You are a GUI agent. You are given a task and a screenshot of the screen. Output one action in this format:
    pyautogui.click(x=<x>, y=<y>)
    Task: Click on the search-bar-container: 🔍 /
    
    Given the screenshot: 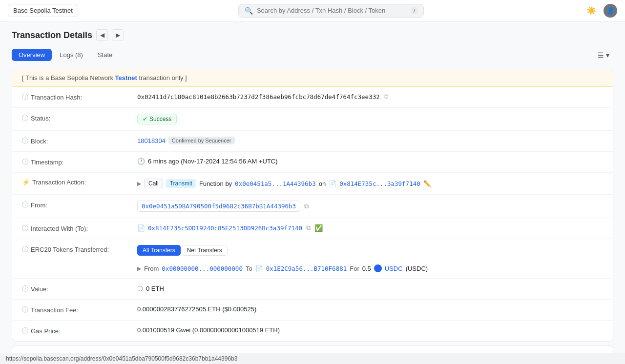 What is the action you would take?
    pyautogui.click(x=331, y=11)
    